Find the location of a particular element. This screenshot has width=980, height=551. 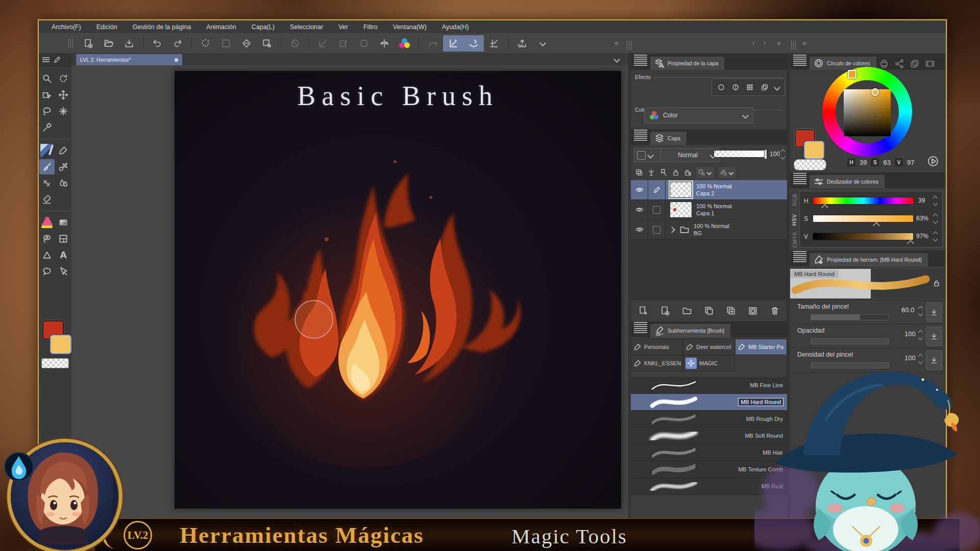

tool-object is located at coordinates (47, 95).